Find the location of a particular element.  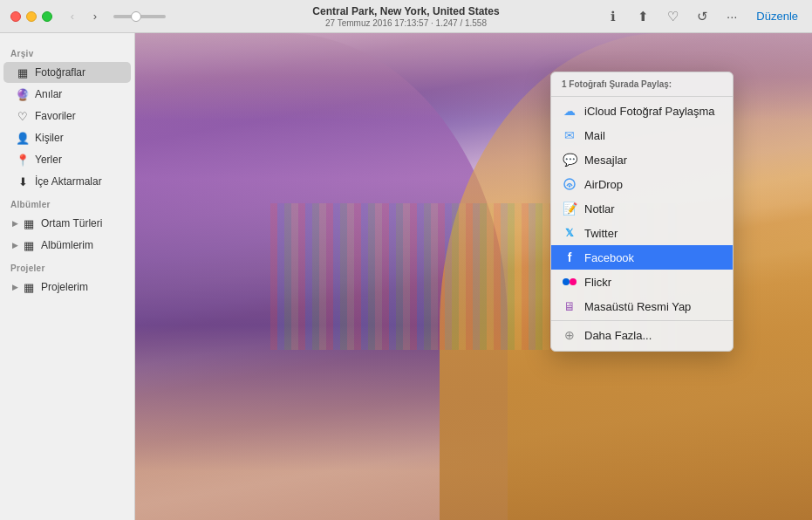

close-button is located at coordinates (16, 17).